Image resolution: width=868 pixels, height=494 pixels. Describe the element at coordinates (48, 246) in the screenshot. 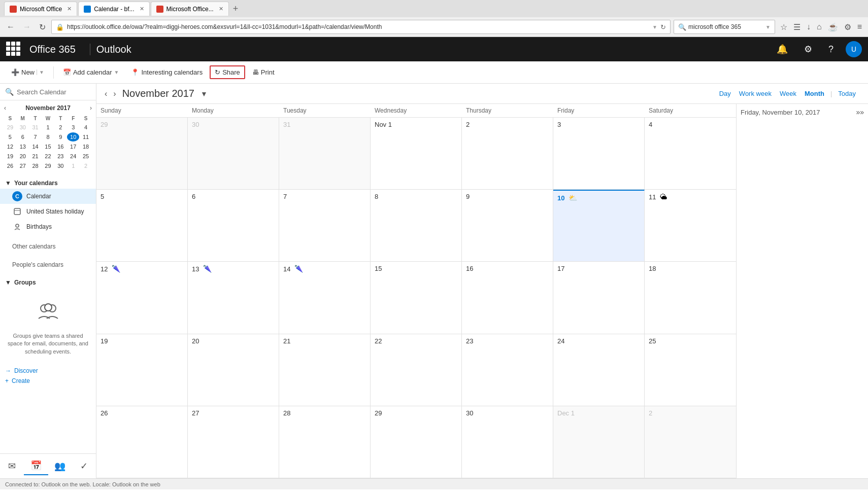

I see `other-calendars-item: Other calendars` at that location.